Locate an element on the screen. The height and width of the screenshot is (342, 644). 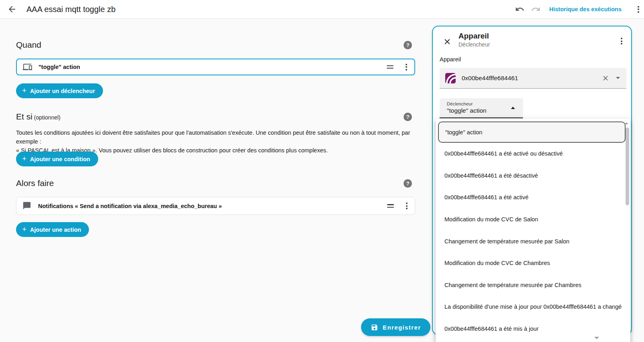
panel-title: Appareil is located at coordinates (539, 36).